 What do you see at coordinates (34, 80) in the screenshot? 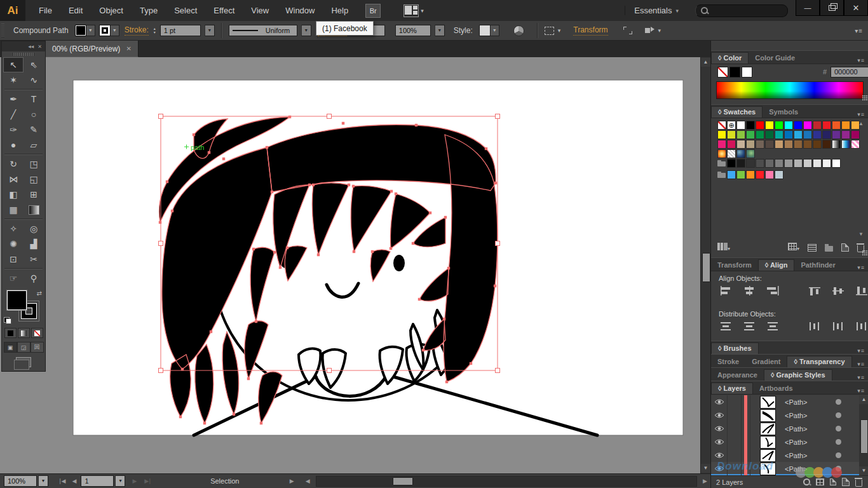
I see `lasso-tool-icon: ∿` at bounding box center [34, 80].